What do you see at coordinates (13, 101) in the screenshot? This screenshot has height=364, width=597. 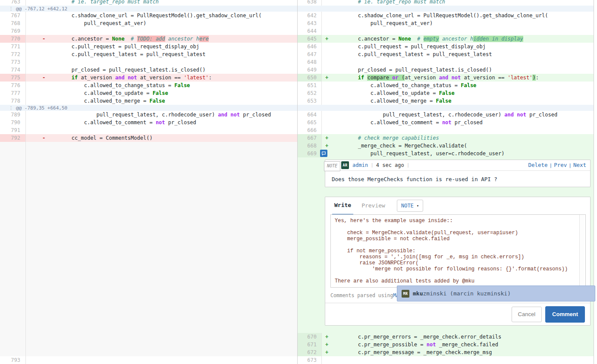 I see `old-line-number: 778` at bounding box center [13, 101].